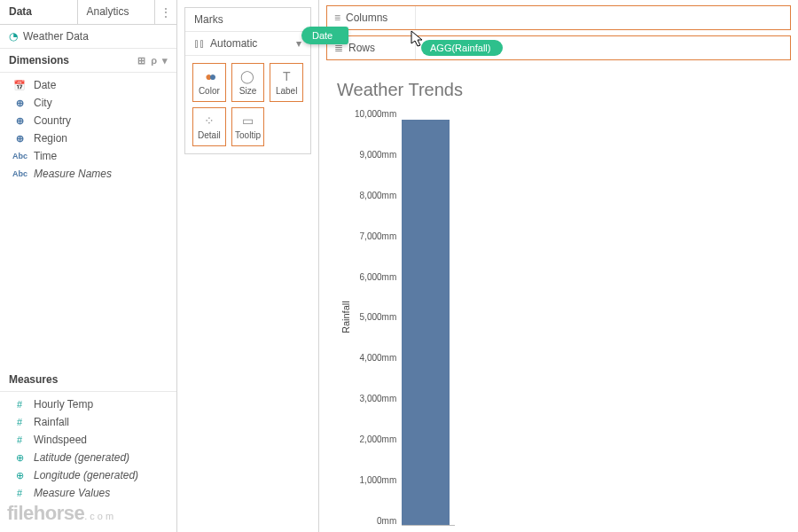 The width and height of the screenshot is (798, 532). What do you see at coordinates (209, 76) in the screenshot?
I see `color-icon: ●●` at bounding box center [209, 76].